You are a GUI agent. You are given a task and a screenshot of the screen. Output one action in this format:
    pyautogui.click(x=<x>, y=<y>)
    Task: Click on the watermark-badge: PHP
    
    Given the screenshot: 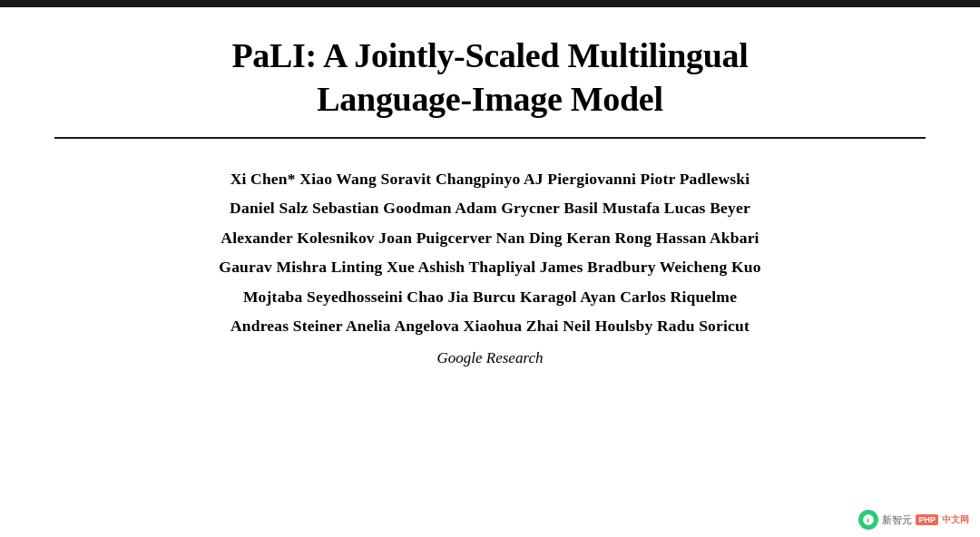 What is the action you would take?
    pyautogui.click(x=927, y=520)
    